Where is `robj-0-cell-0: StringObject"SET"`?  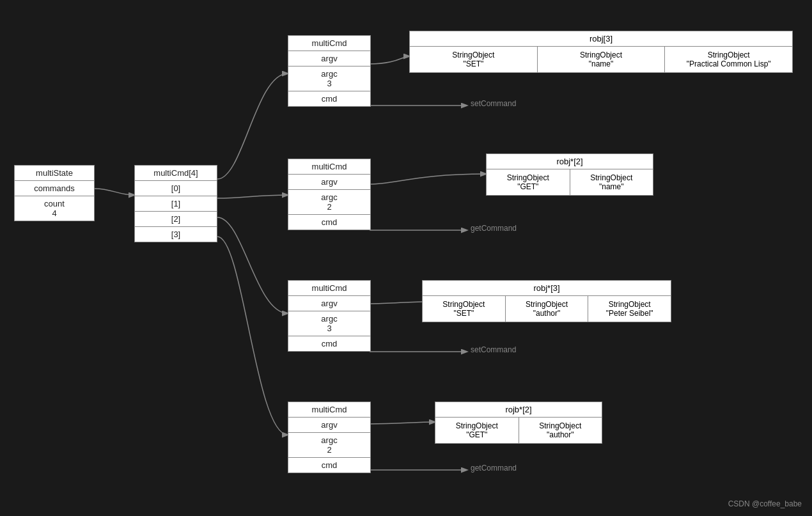 robj-0-cell-0: StringObject"SET" is located at coordinates (474, 59).